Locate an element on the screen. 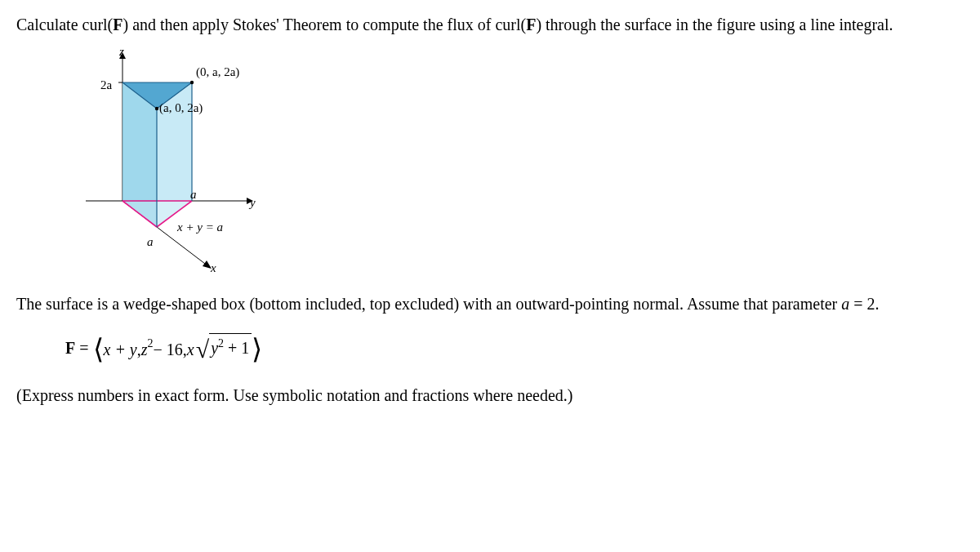 Image resolution: width=980 pixels, height=552 pixels. y-axis-label: y is located at coordinates (253, 203).